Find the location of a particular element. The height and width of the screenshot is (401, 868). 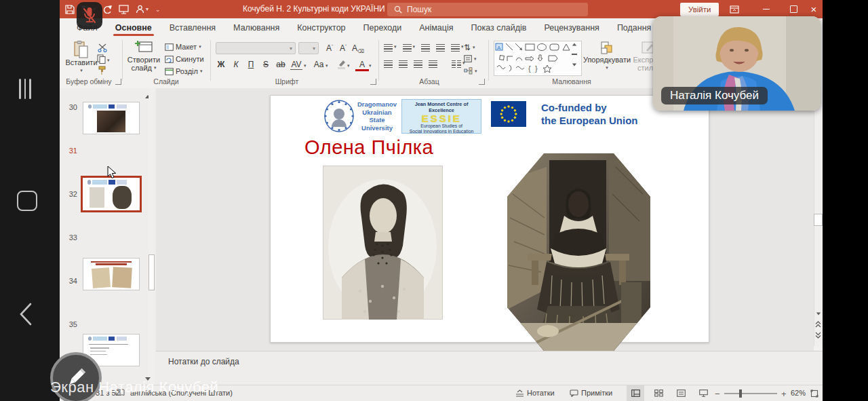

tab-review: Рецензування is located at coordinates (571, 28).